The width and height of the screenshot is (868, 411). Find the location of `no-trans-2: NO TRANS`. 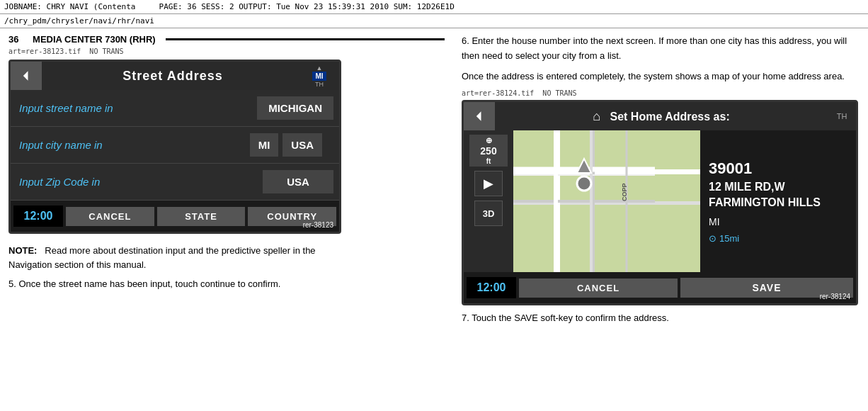

no-trans-2: NO TRANS is located at coordinates (559, 94).